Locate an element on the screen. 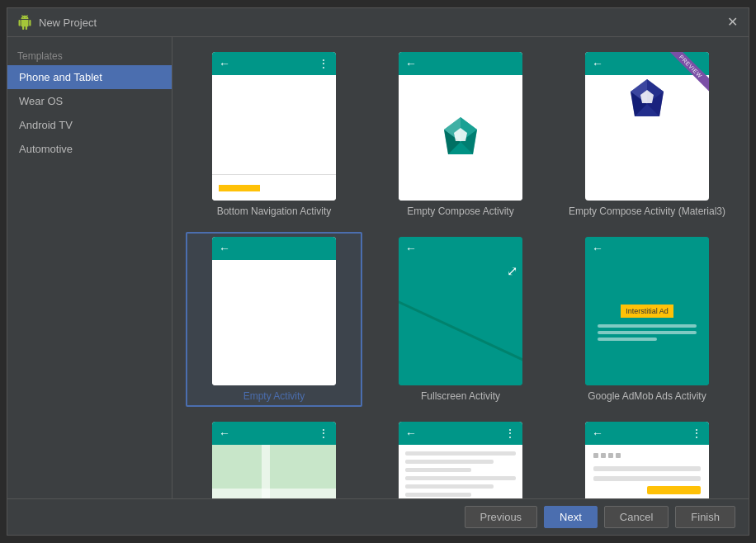  interstitial-ad-box: Interstitial Ad is located at coordinates (647, 311).